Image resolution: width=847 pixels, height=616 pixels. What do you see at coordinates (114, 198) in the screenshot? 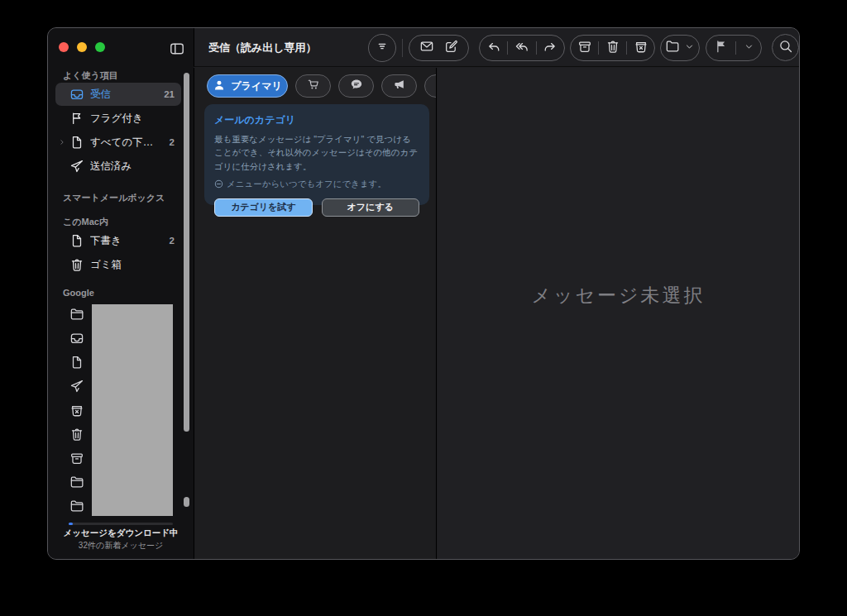
I see `section-header-smart-mailboxes: スマートメールボックス` at bounding box center [114, 198].